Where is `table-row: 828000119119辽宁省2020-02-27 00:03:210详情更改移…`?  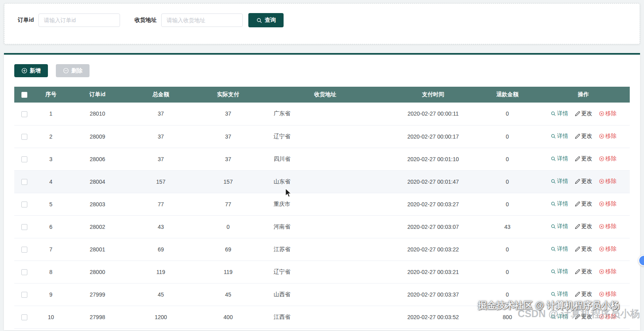 table-row: 828000119119辽宁省2020-02-27 00:03:210详情更改移… is located at coordinates (322, 272).